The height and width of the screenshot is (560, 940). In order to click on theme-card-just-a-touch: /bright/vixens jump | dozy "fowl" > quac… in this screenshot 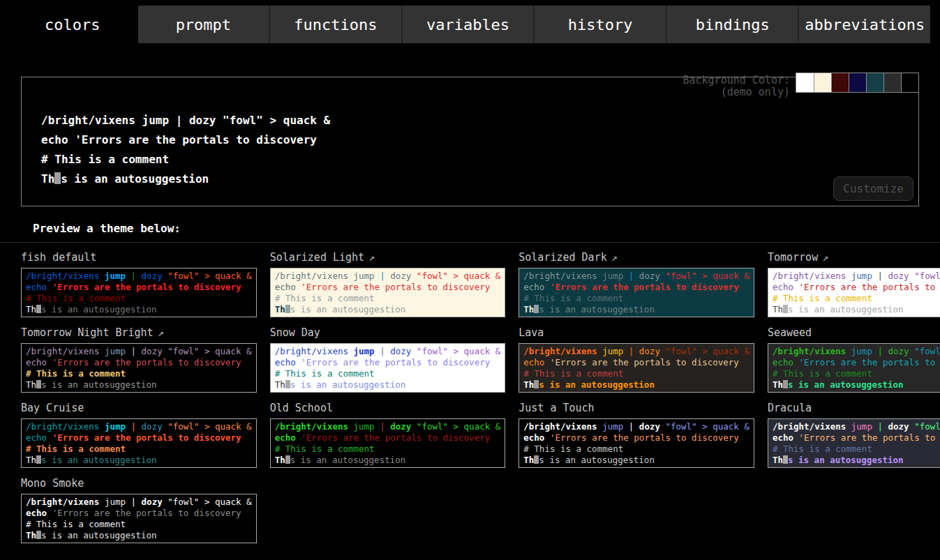, I will do `click(636, 444)`.